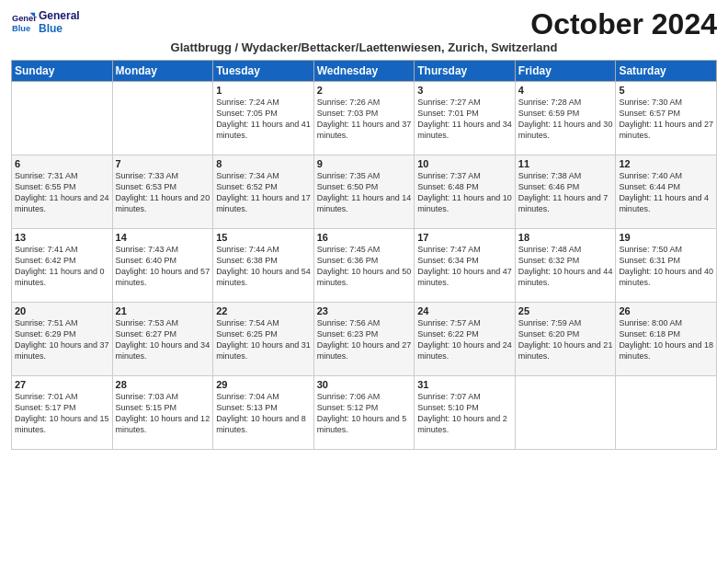 Image resolution: width=728 pixels, height=563 pixels. What do you see at coordinates (263, 164) in the screenshot?
I see `day-number: 8` at bounding box center [263, 164].